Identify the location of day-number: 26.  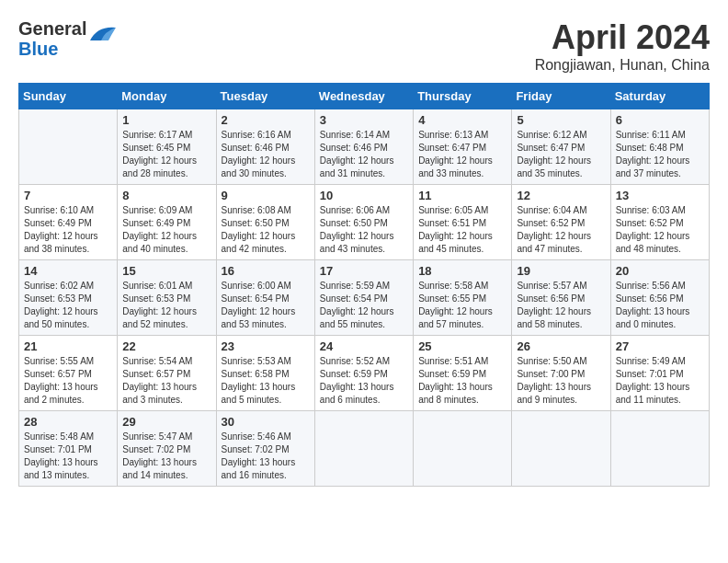
(561, 346).